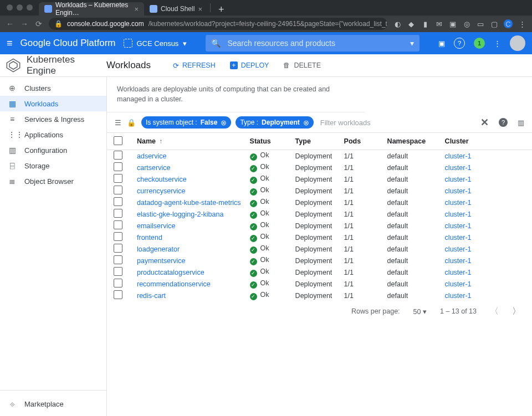 Image resolution: width=532 pixels, height=416 pixels. Describe the element at coordinates (189, 226) in the screenshot. I see `workload-name-link: emailservice` at that location.